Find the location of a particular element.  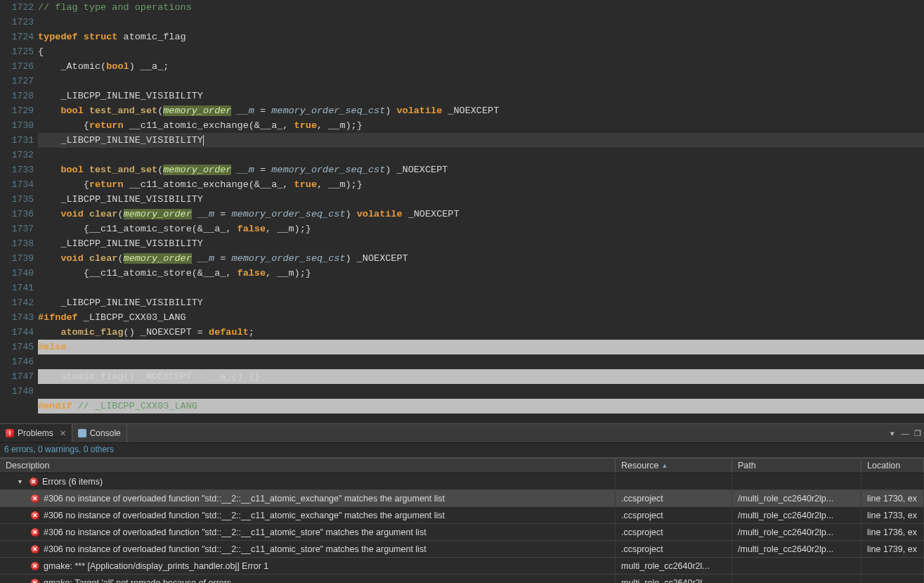

errors-group-label: Errors (6 items) is located at coordinates (72, 482).